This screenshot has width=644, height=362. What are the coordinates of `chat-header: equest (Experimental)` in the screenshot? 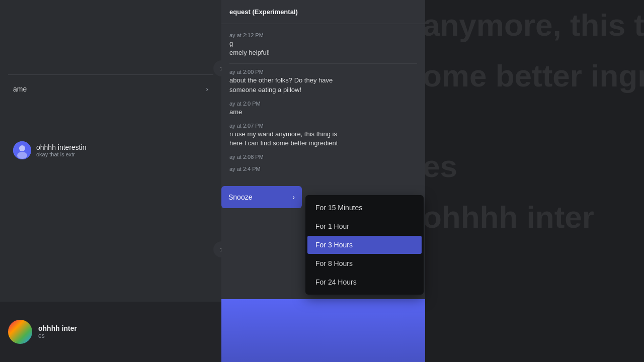 It's located at (323, 12).